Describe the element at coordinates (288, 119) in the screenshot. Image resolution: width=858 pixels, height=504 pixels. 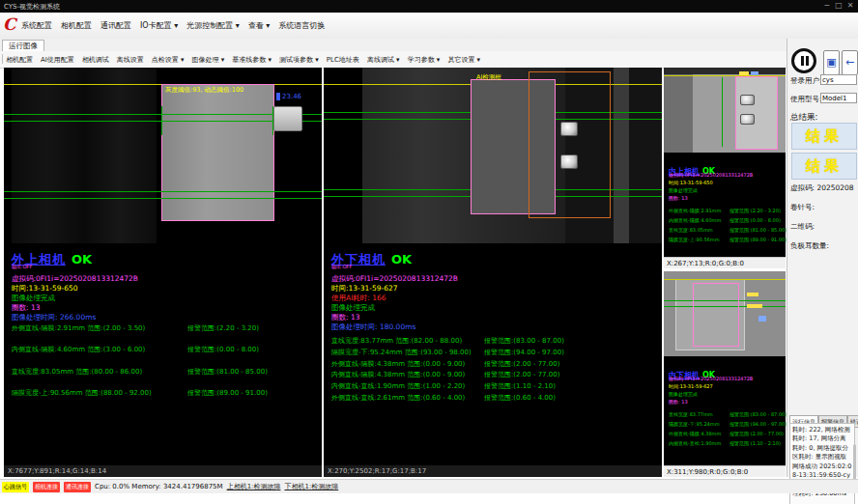
I see `gripper-clip` at that location.